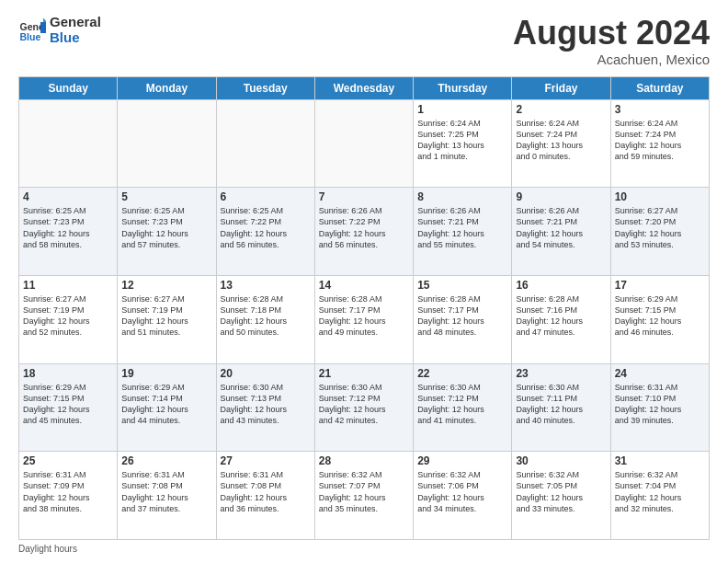 This screenshot has height=563, width=728. I want to click on day-number: 15, so click(462, 285).